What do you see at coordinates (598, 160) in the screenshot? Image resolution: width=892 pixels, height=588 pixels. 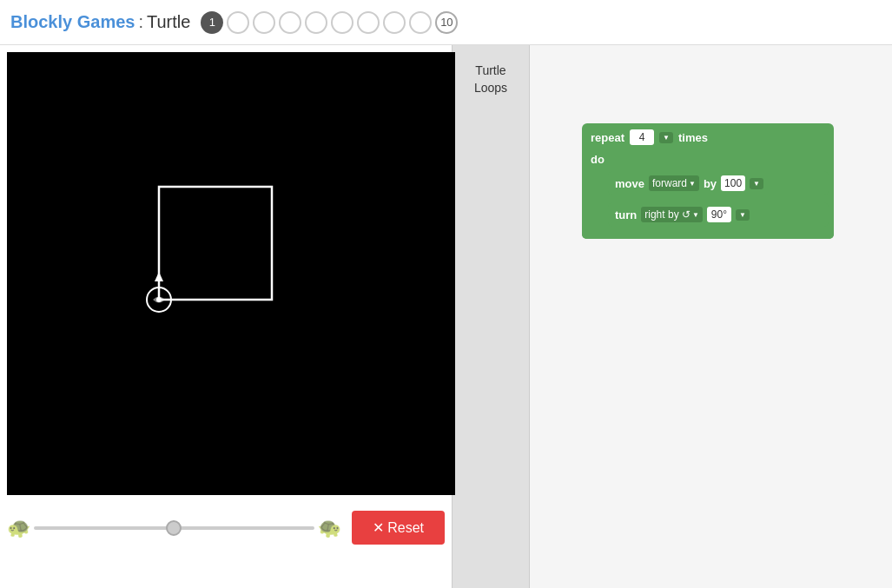 I see `do-label: do` at bounding box center [598, 160].